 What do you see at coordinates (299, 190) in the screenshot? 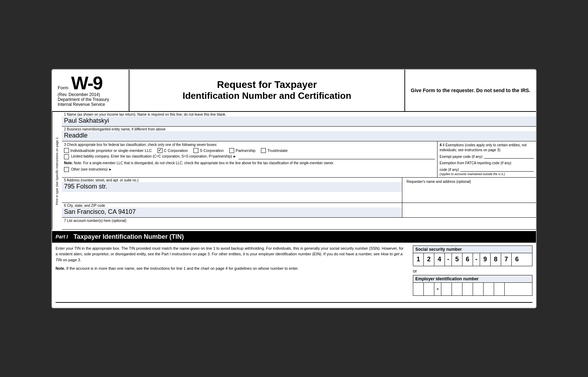
I see `address-row: 5 Address (number, street, and apt. or s…` at bounding box center [299, 190].